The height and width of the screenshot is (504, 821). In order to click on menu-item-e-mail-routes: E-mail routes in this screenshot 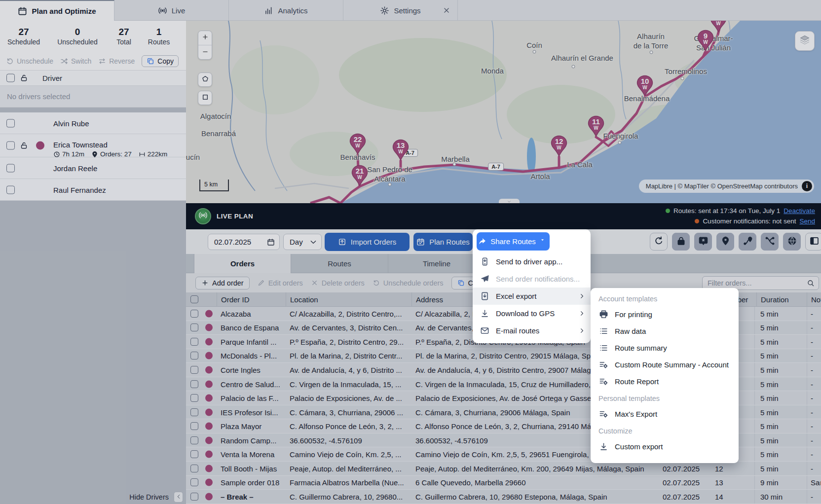, I will do `click(532, 330)`.